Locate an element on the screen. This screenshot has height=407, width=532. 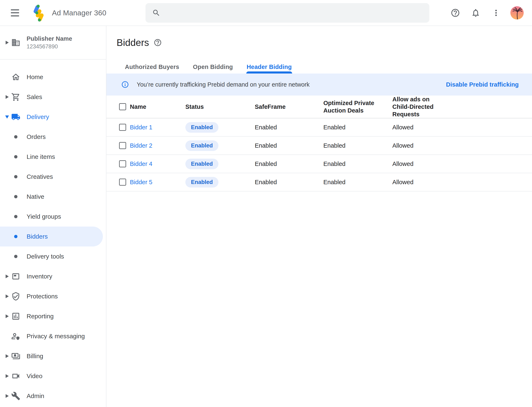
admin-icon is located at coordinates (16, 396).